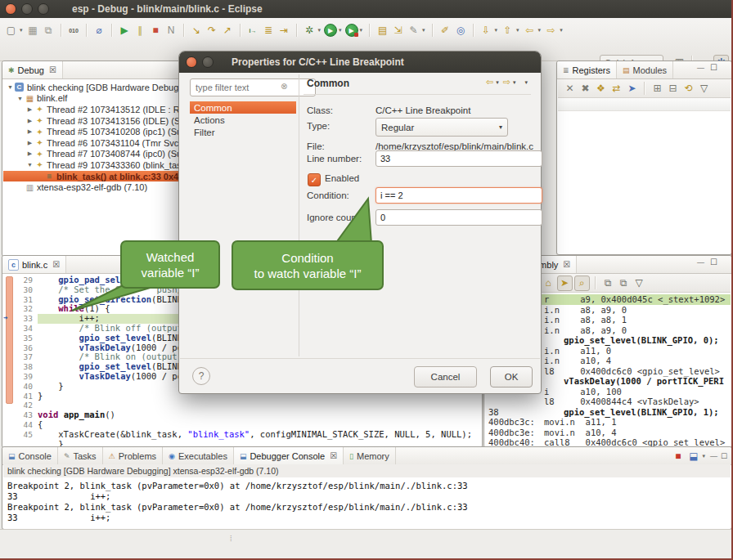 This screenshot has height=560, width=733. I want to click on suspend-icon: ∥, so click(141, 31).